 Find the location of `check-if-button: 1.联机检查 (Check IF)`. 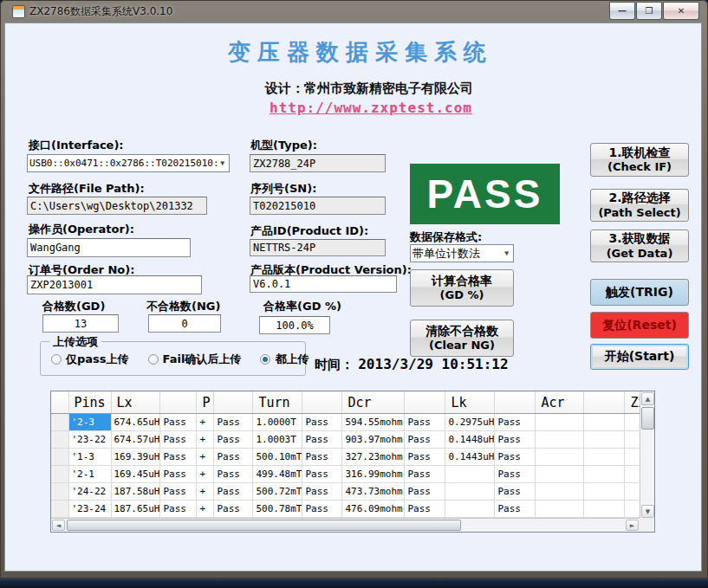

check-if-button: 1.联机检查 (Check IF) is located at coordinates (640, 159).